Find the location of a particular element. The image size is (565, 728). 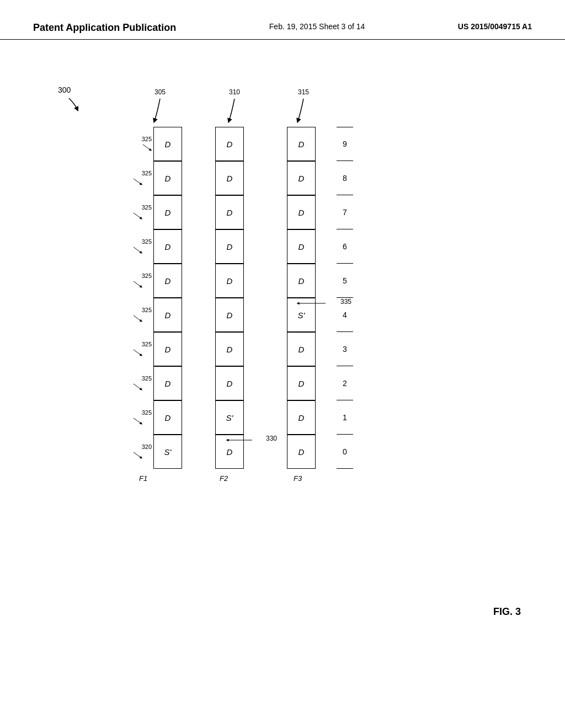

col1-row9-label: 325 is located at coordinates (142, 144).